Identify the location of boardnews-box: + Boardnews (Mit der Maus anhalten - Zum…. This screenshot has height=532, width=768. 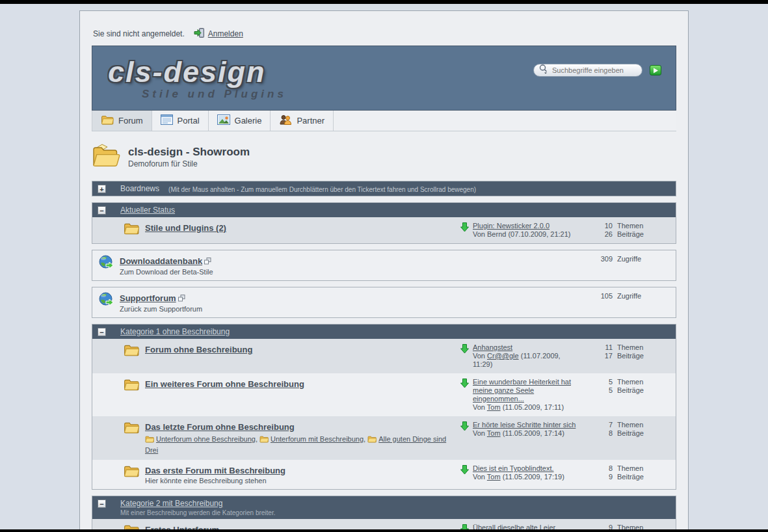
(384, 189).